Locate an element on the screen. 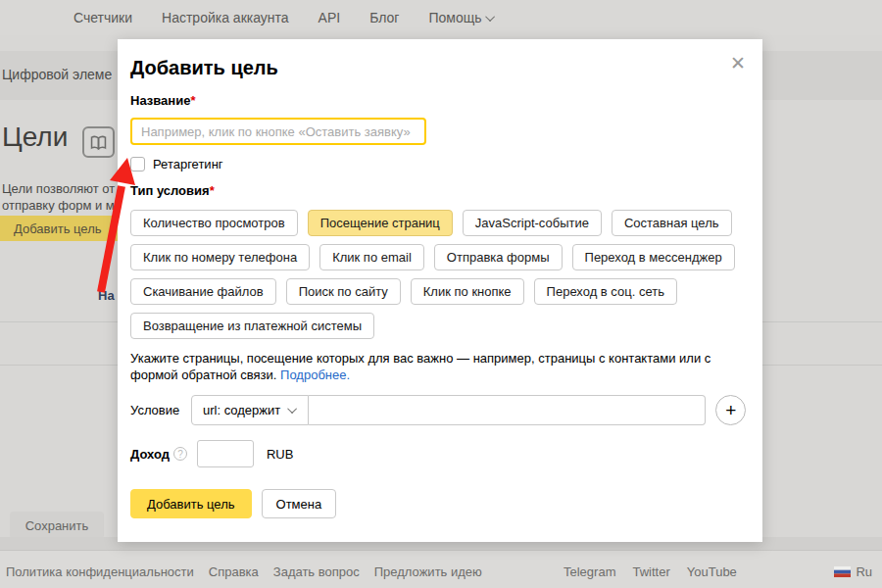 The image size is (882, 588). retargeting-checkbox is located at coordinates (137, 165).